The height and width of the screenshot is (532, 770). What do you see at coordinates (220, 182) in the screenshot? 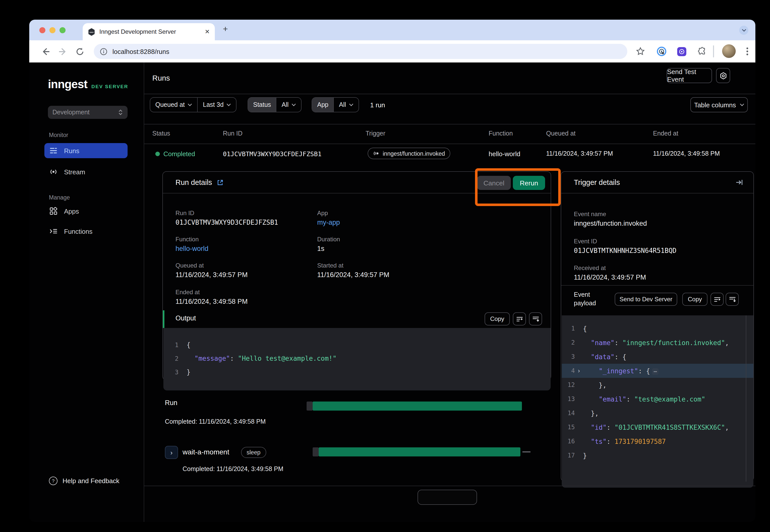
I see `external-link-icon` at bounding box center [220, 182].